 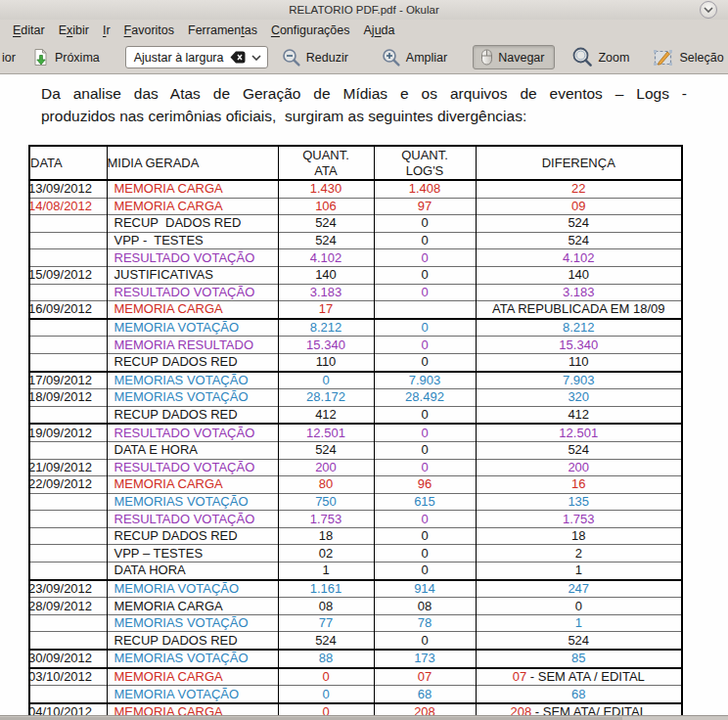 What do you see at coordinates (356, 415) in the screenshot?
I see `table-row: RECUP DADOS RED4120412` at bounding box center [356, 415].